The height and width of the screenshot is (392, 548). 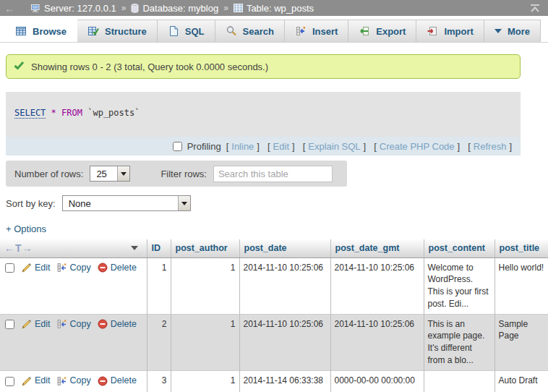 What do you see at coordinates (263, 67) in the screenshot?
I see `status-message: Showing rows 0 - 2 (3 total, Query took …` at bounding box center [263, 67].